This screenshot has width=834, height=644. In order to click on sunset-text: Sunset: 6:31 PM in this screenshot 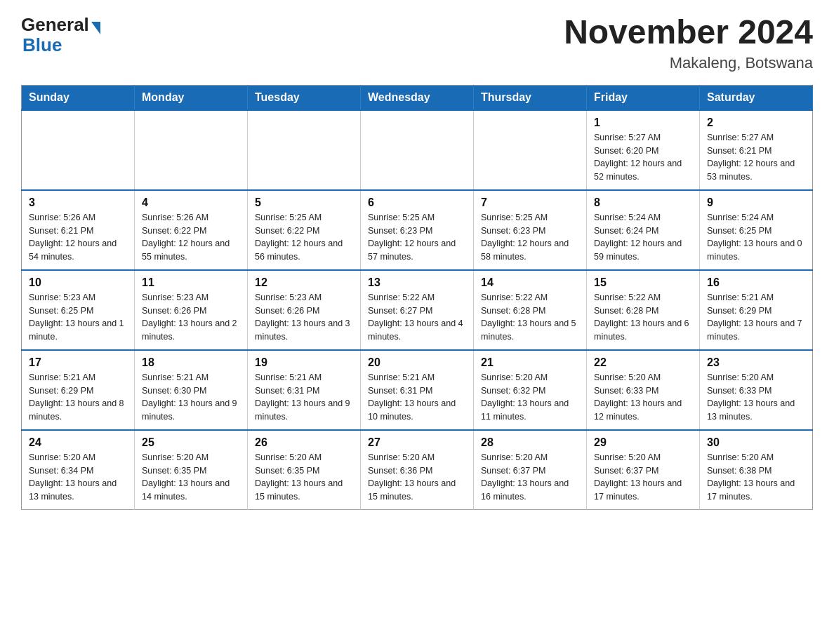, I will do `click(417, 391)`.